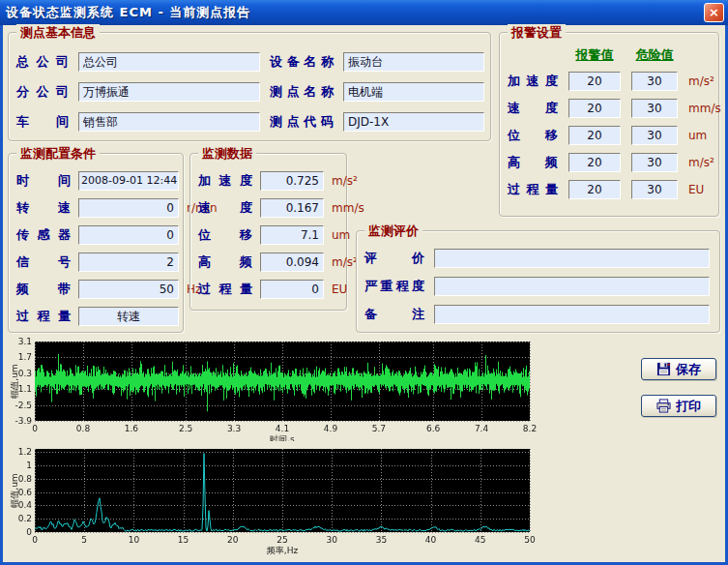 Image resolution: width=728 pixels, height=565 pixels. I want to click on remark-field, so click(572, 314).